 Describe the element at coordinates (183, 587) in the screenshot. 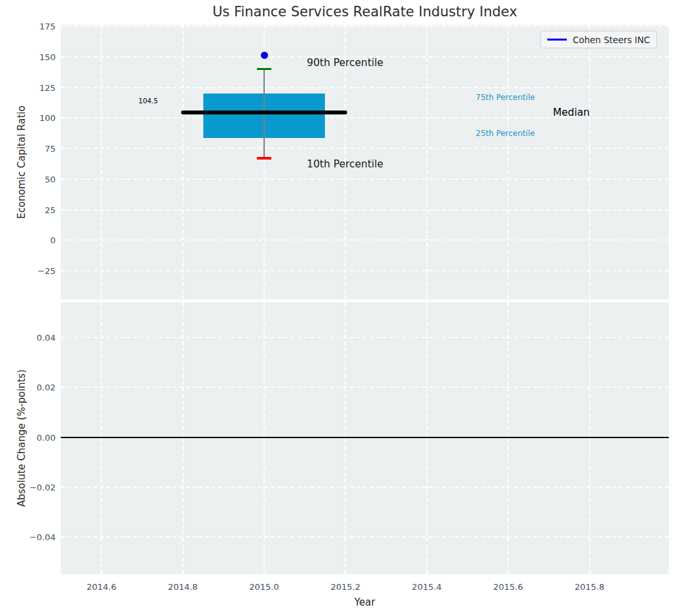

I see `x-tick-label: 2014.8` at that location.